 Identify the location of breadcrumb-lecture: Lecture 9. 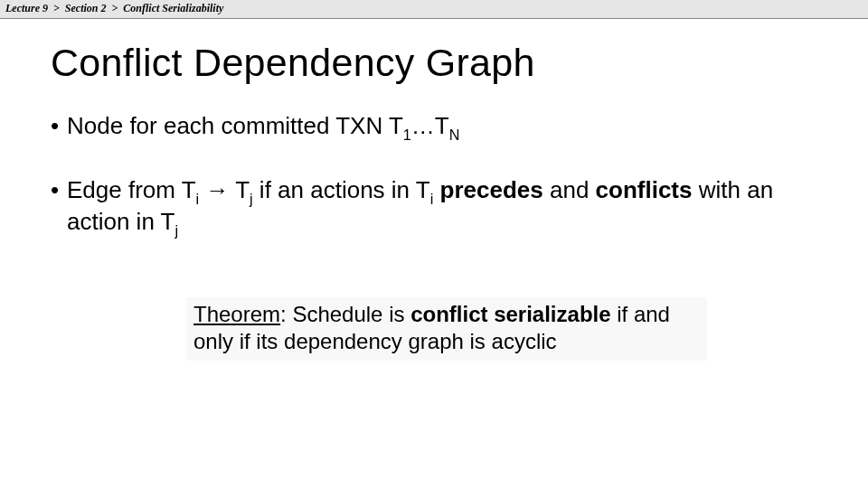
(27, 8).